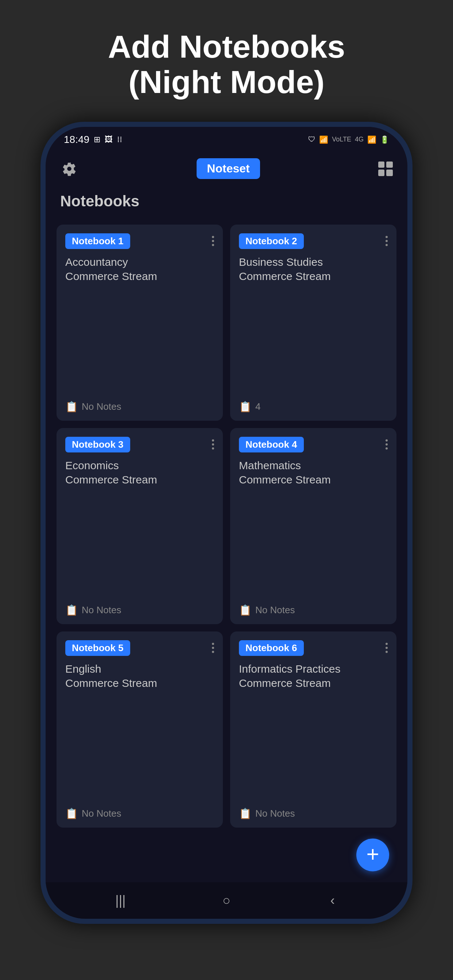  Describe the element at coordinates (313, 730) in the screenshot. I see `notebook-card-6: Notebook 6 Informatics Practices Commerc…` at that location.